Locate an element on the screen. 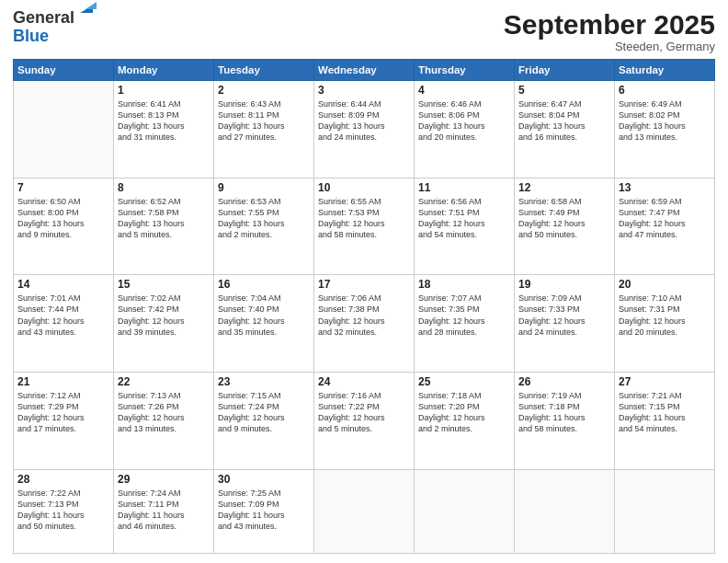 The height and width of the screenshot is (563, 728). day-number: 22 is located at coordinates (164, 382).